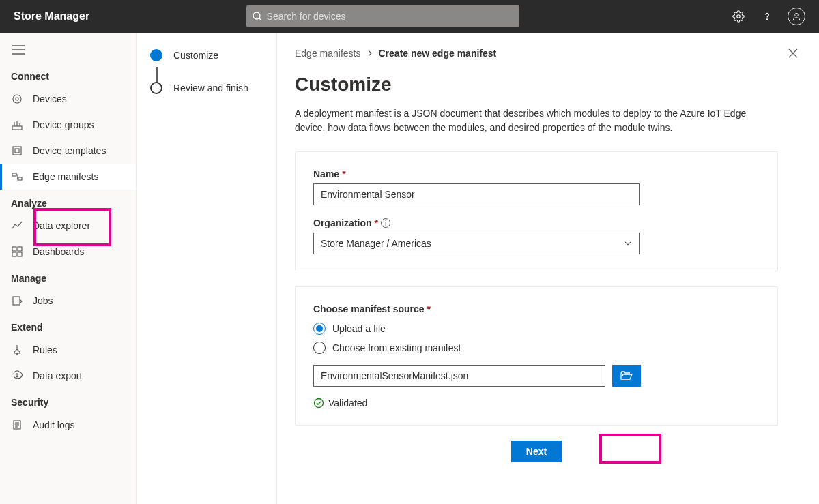 The width and height of the screenshot is (819, 504). I want to click on page-description: A deployment manifest is a JSON document…, so click(536, 121).